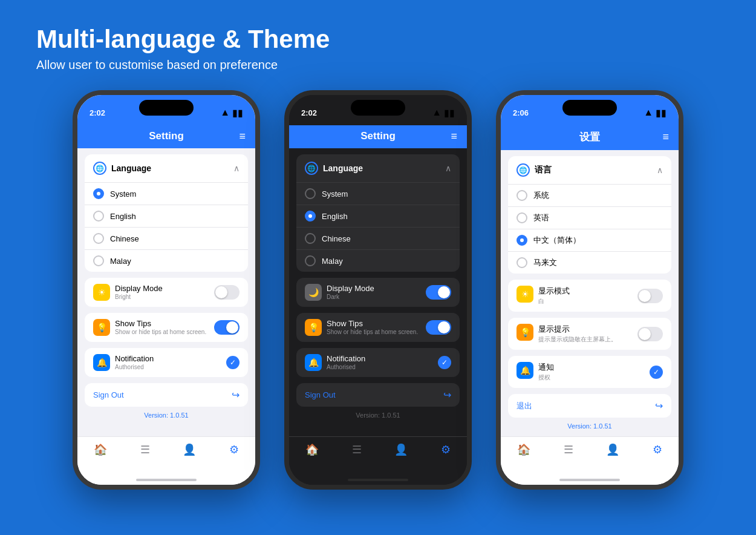  I want to click on tab-home-2: 🏠, so click(312, 450).